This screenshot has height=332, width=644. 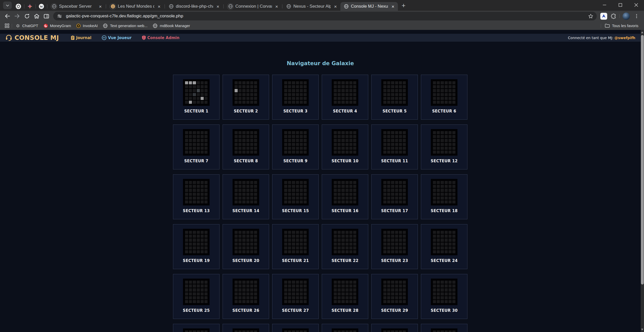 I want to click on site-settings-icon, so click(x=60, y=16).